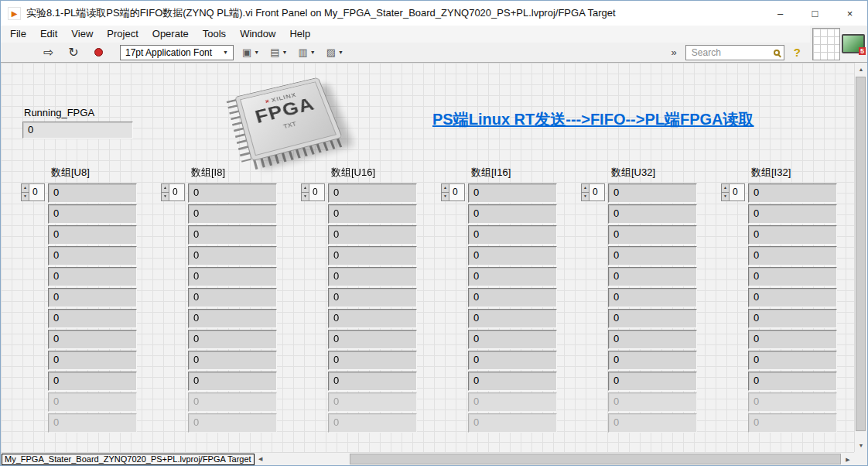 This screenshot has height=466, width=868. What do you see at coordinates (735, 53) in the screenshot?
I see `search-box` at bounding box center [735, 53].